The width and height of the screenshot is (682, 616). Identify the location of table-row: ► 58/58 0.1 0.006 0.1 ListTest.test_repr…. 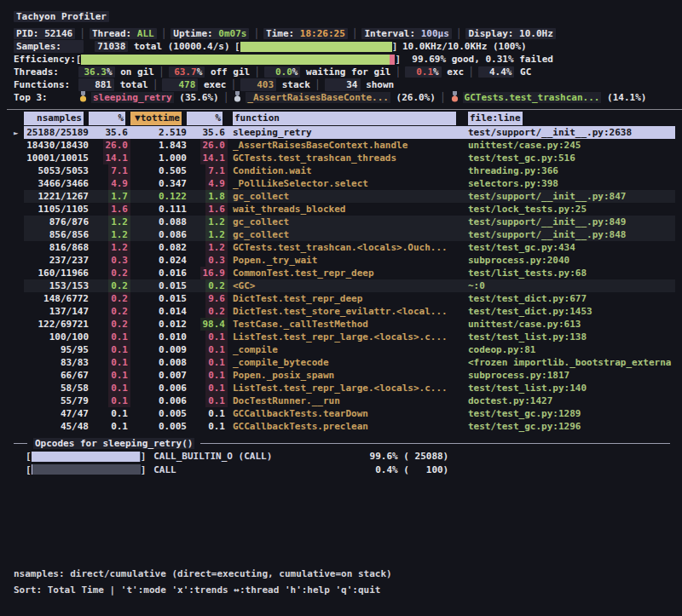
(344, 389).